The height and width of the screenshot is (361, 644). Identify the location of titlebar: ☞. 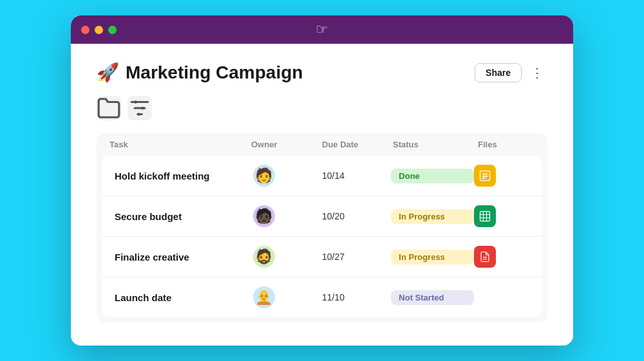
(322, 30).